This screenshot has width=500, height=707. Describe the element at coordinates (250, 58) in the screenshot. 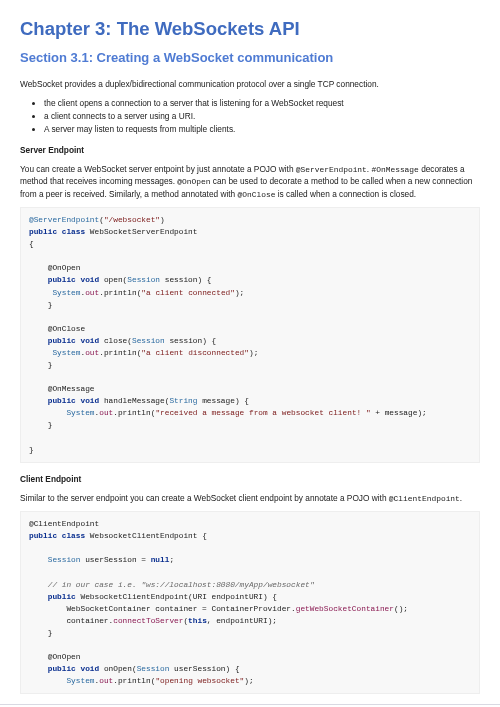

I see `section-title: Section 3.1: Creating a WebSocket commun…` at that location.